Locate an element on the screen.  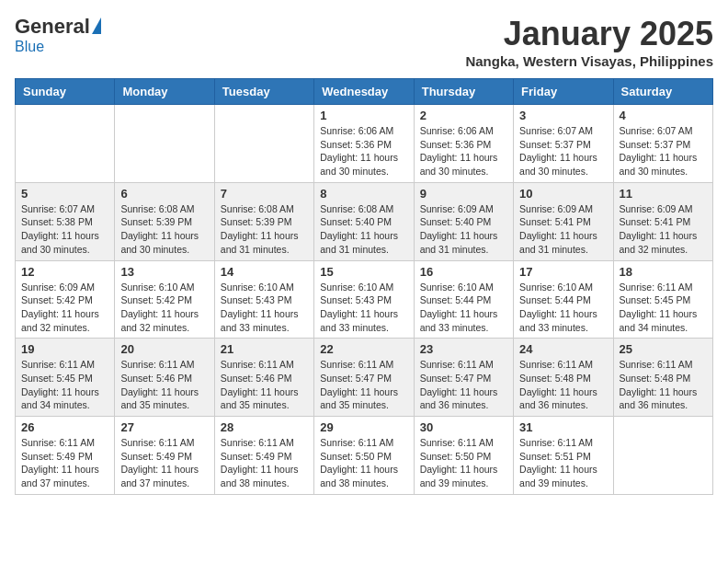
day-number: 17 is located at coordinates (563, 272).